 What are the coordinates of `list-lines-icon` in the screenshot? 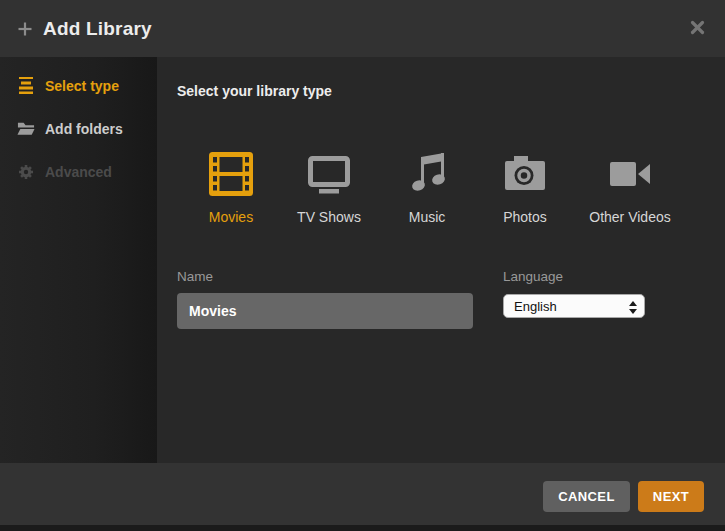 It's located at (26, 86).